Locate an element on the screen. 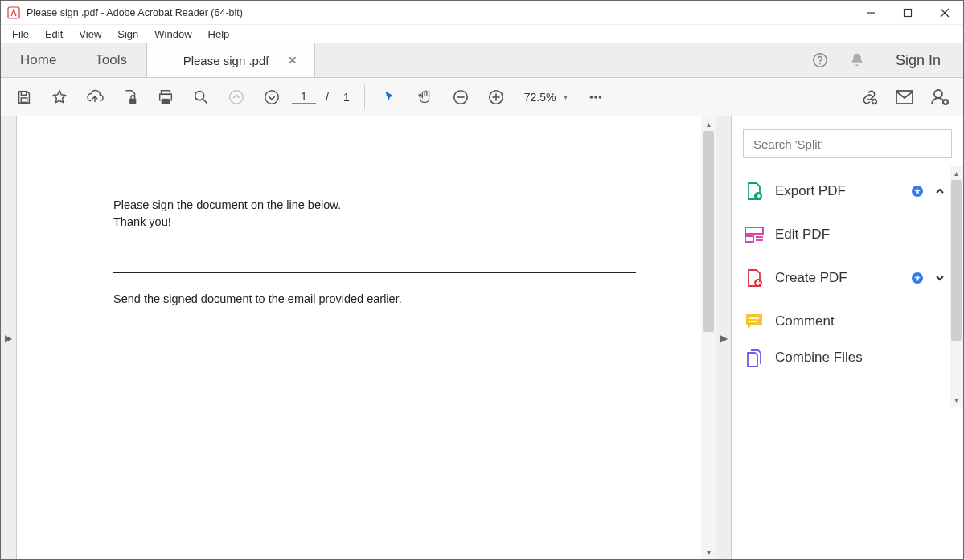 The image size is (964, 560). tool-combine-files: Combine Files is located at coordinates (847, 359).